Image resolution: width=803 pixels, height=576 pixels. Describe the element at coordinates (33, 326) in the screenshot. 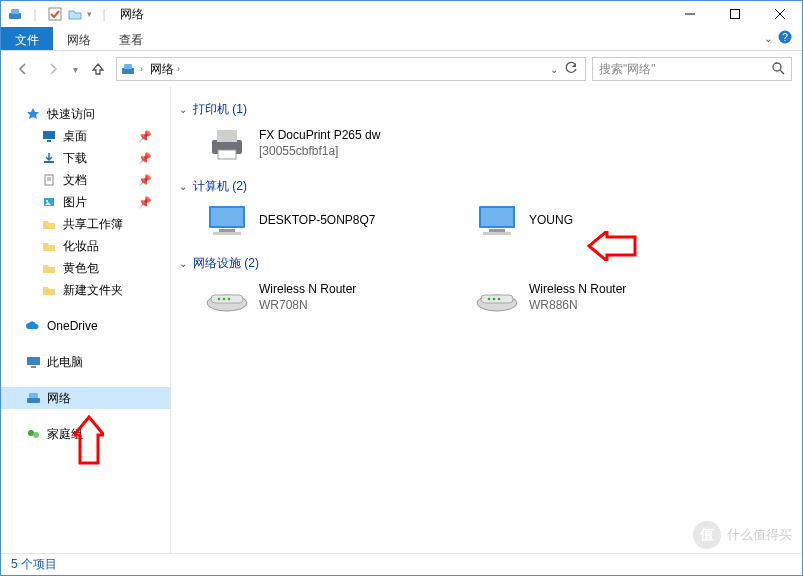

I see `onedrive-icon` at that location.